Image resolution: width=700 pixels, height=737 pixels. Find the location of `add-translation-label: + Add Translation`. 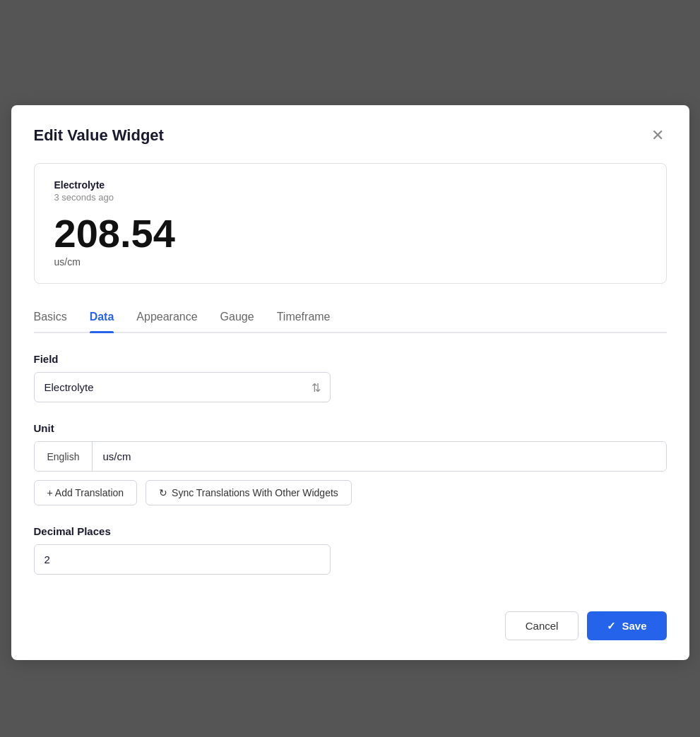

add-translation-label: + Add Translation is located at coordinates (86, 493).